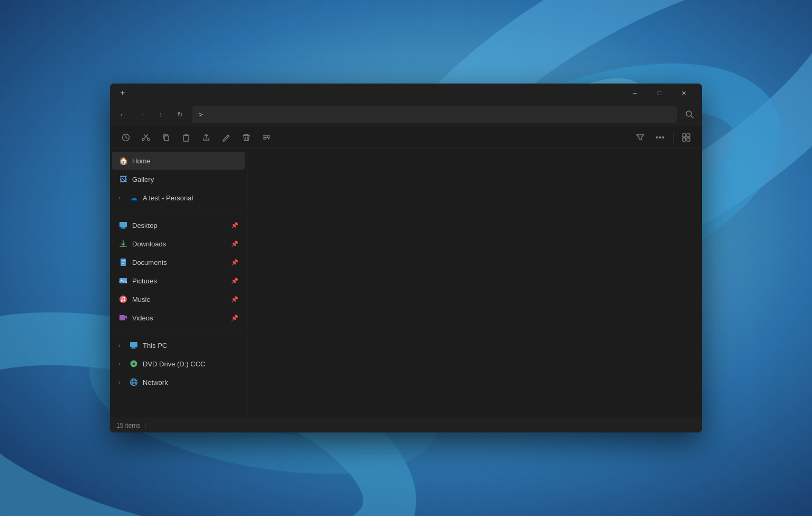  I want to click on thispc-expand-icon: ›, so click(122, 346).